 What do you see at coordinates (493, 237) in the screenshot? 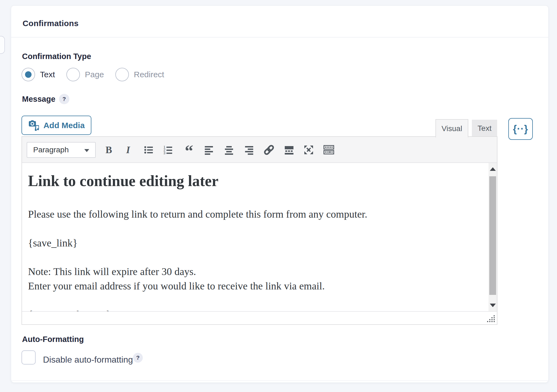
I see `editor-scrollbar` at bounding box center [493, 237].